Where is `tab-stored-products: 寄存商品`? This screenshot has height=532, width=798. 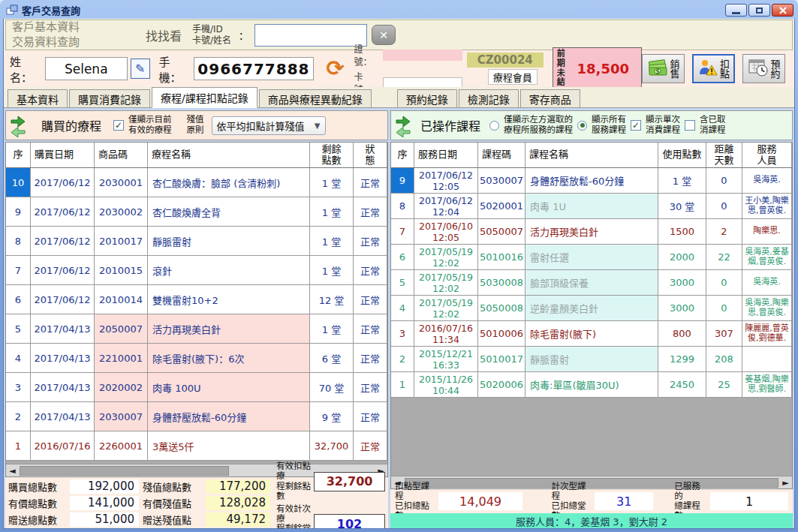
tab-stored-products: 寄存商品 is located at coordinates (550, 98).